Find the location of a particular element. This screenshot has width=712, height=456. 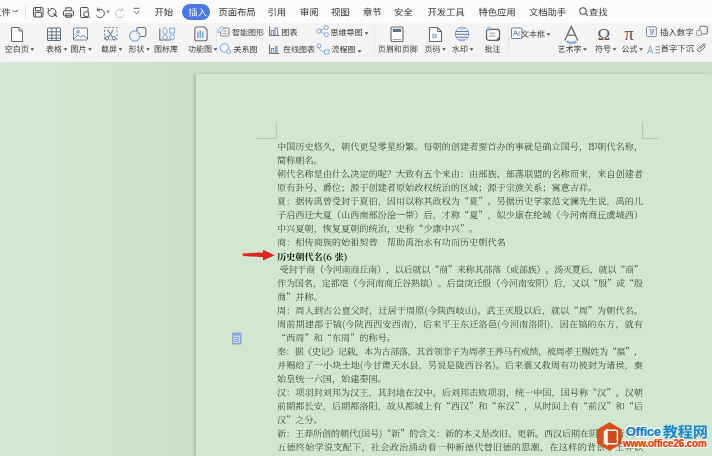

svg-text: Ω is located at coordinates (604, 34).